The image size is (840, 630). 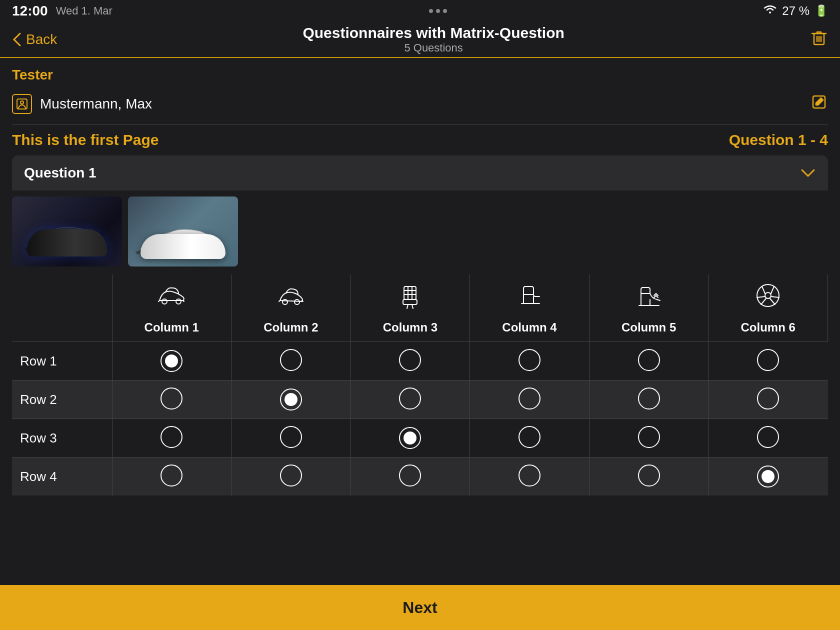 I want to click on radio-button-r3-c5, so click(x=649, y=437).